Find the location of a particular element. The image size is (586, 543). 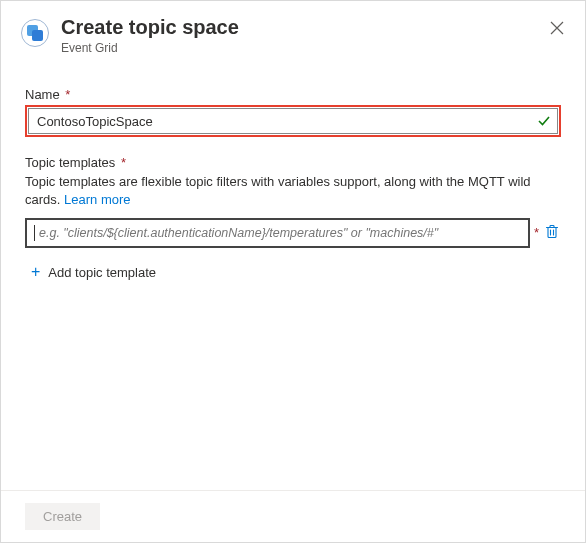

delete-template-button is located at coordinates (552, 233).